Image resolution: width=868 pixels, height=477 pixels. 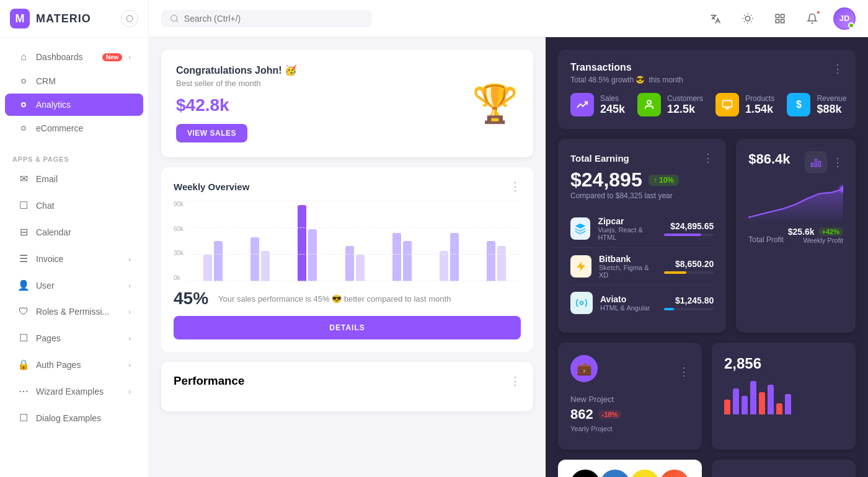 What do you see at coordinates (745, 105) in the screenshot?
I see `stat-products: Products 1.54k` at bounding box center [745, 105].